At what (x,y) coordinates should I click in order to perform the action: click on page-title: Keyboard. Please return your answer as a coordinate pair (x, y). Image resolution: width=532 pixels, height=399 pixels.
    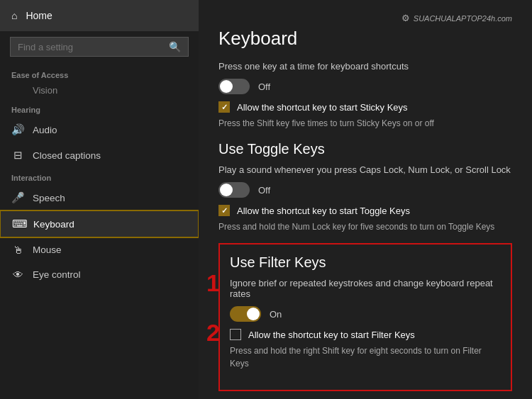
    Looking at the image, I should click on (365, 38).